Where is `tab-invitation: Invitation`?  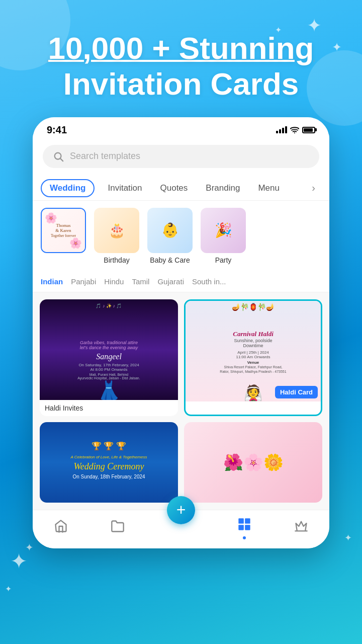 tab-invitation: Invitation is located at coordinates (125, 188).